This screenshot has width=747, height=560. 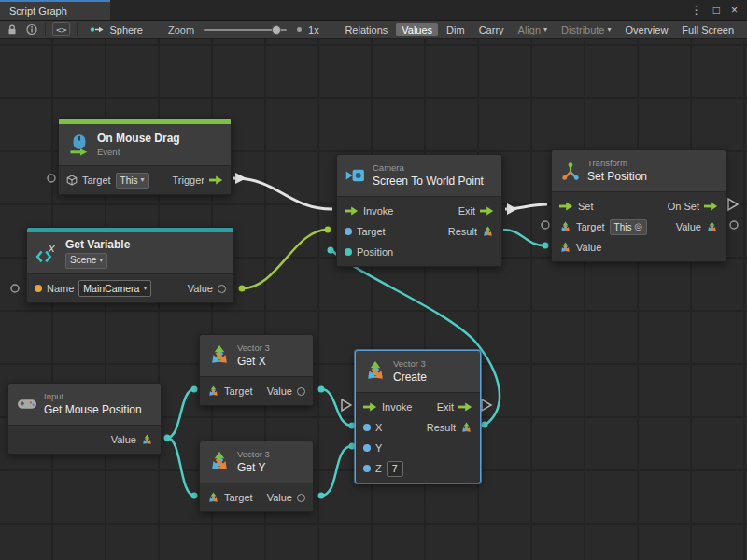 What do you see at coordinates (418, 416) in the screenshot?
I see `node-vector3-create: Vector 3 Create Invoke Exit` at bounding box center [418, 416].